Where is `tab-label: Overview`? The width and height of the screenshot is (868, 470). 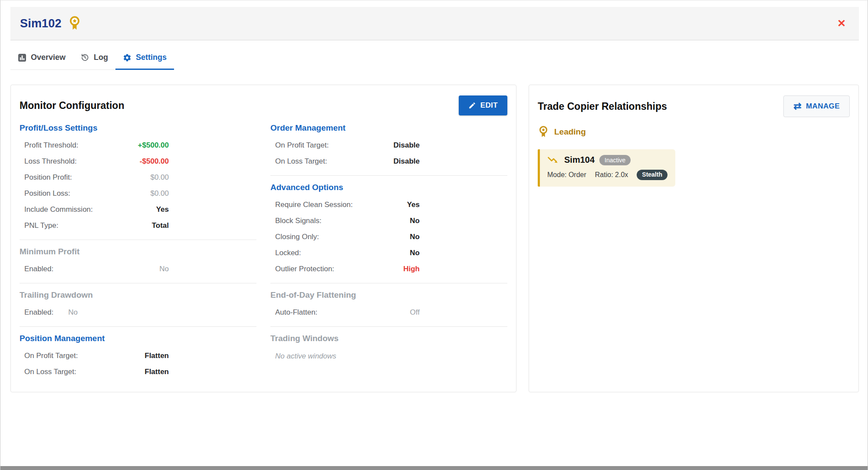 tab-label: Overview is located at coordinates (48, 57).